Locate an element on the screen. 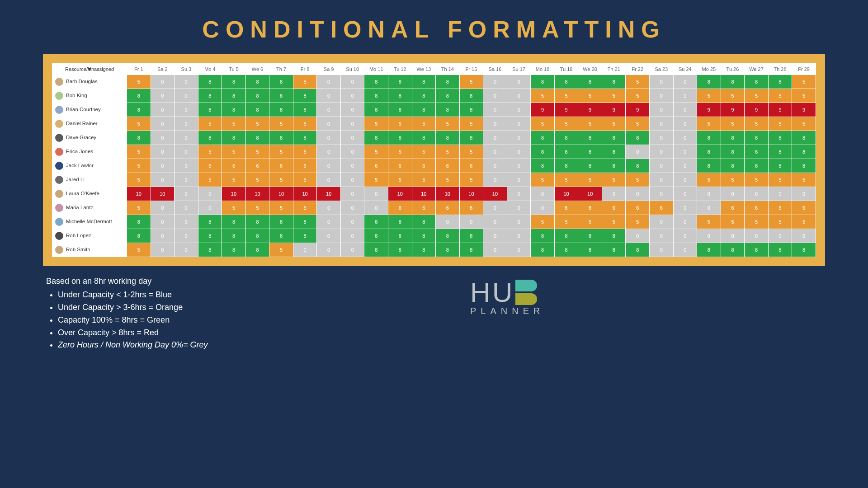  column-header-day: Sa 9 is located at coordinates (329, 69).